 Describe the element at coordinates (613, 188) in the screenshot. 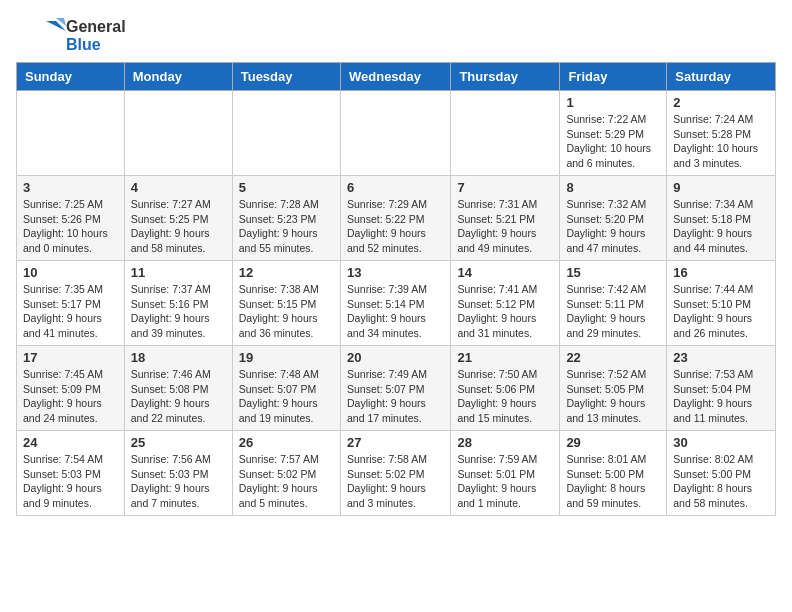

I see `day-number: 8` at that location.